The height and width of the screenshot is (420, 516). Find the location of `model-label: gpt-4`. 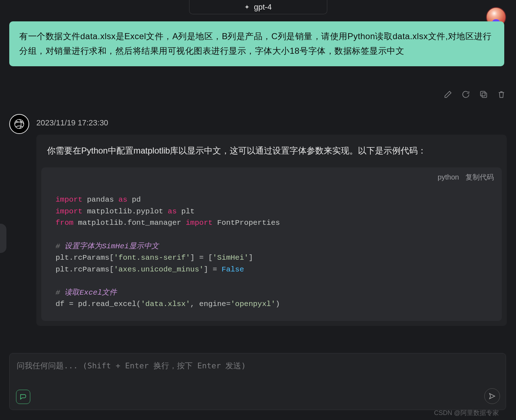

model-label: gpt-4 is located at coordinates (263, 7).